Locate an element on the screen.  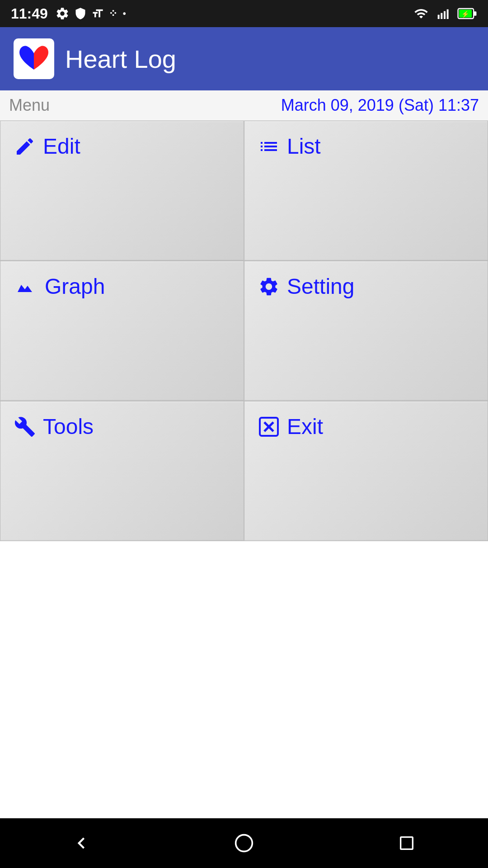
edit-button: Edit is located at coordinates (122, 191).